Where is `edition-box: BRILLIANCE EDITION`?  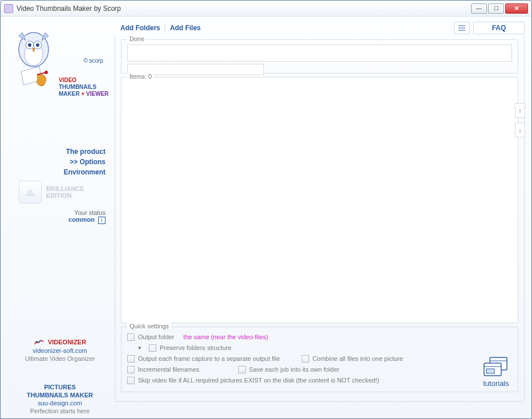 edition-box: BRILLIANCE EDITION is located at coordinates (60, 192).